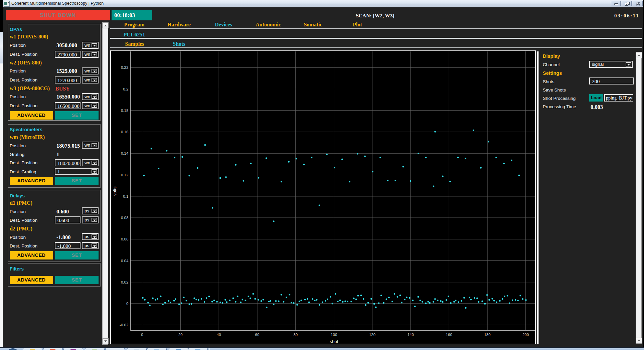  What do you see at coordinates (125, 261) in the screenshot?
I see `svg-text: 0.04` at bounding box center [125, 261].